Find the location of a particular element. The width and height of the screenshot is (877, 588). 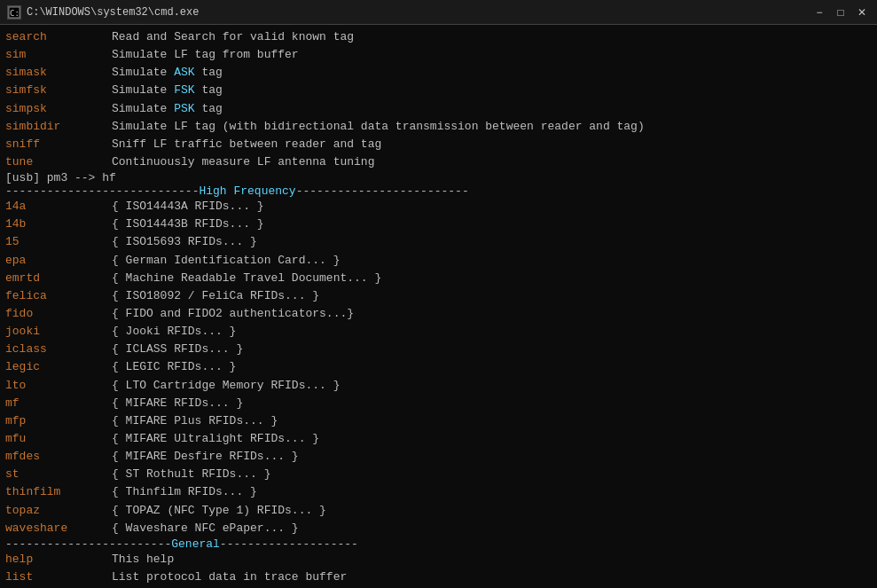

command-desc: Simulate ASK tag is located at coordinates (167, 73).